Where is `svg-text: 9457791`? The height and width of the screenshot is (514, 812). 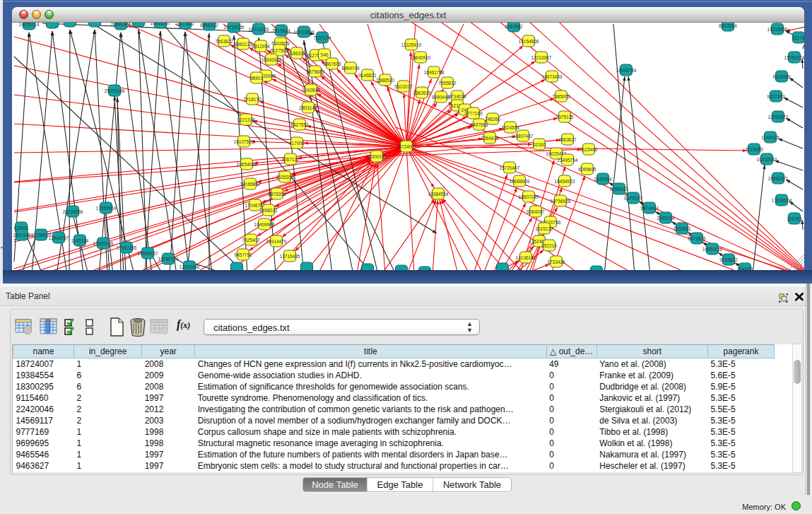 svg-text: 9457791 is located at coordinates (243, 255).